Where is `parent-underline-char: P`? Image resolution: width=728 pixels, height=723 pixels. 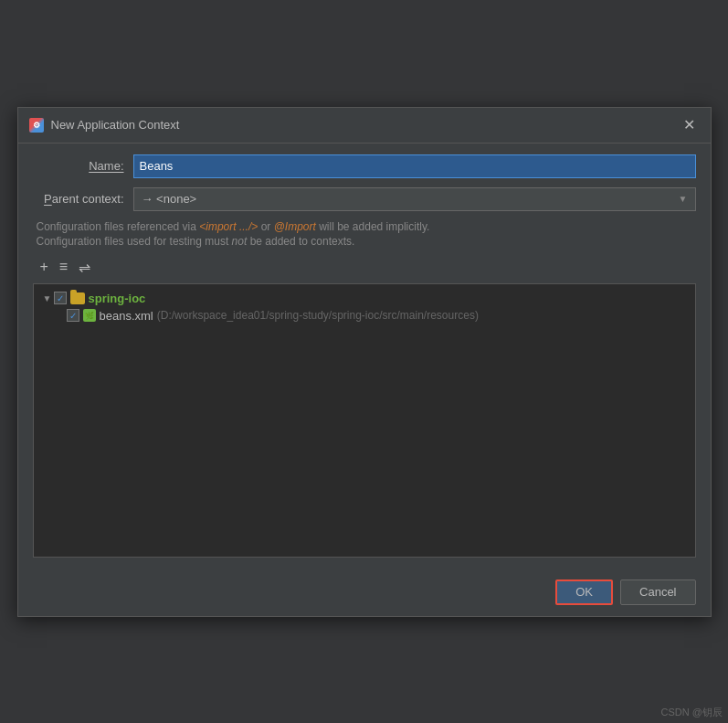 parent-underline-char: P is located at coordinates (47, 199).